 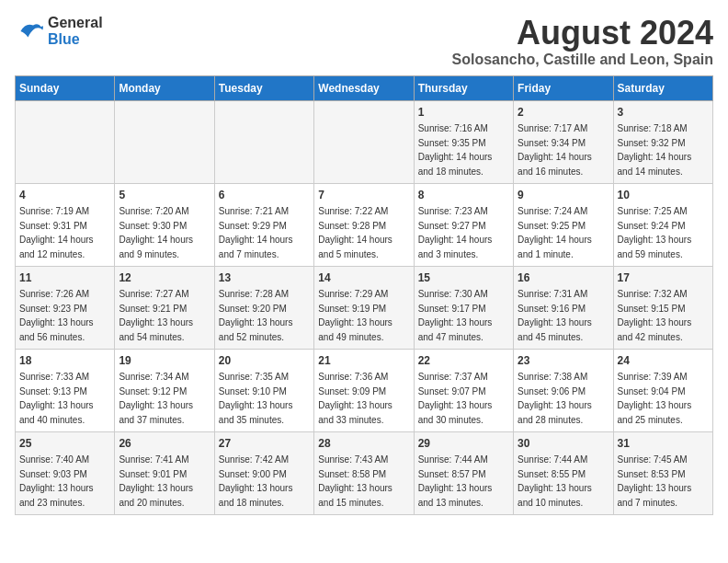 What do you see at coordinates (654, 150) in the screenshot?
I see `day-info: Sunrise: 7:18 AM Sunset: 9:32 PM Dayligh…` at bounding box center [654, 150].